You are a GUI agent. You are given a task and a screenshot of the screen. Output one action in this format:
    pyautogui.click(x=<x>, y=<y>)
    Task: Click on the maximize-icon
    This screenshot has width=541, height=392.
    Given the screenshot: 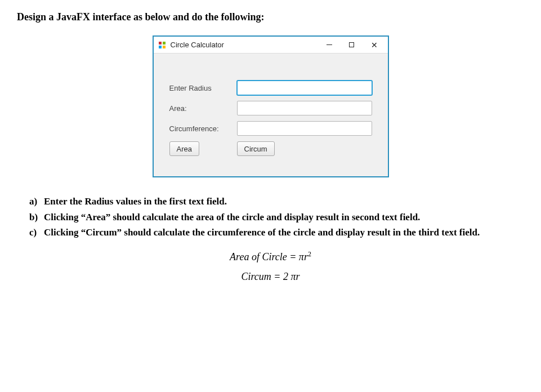 What is the action you would take?
    pyautogui.click(x=351, y=45)
    